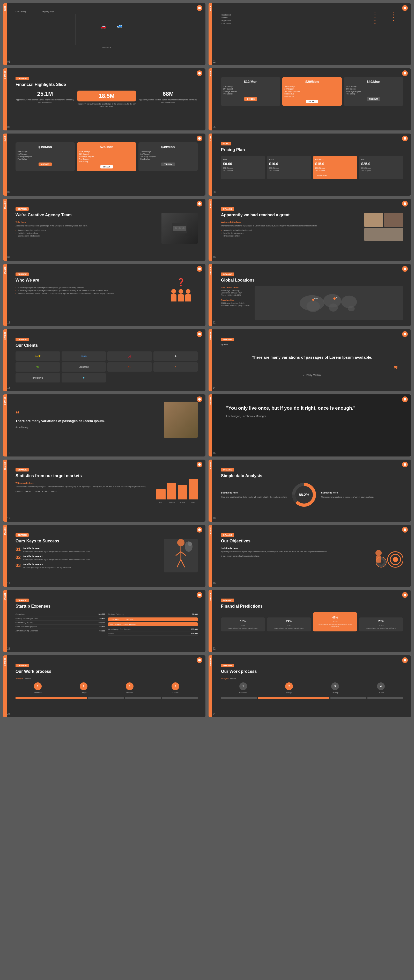  What do you see at coordinates (335, 617) in the screenshot?
I see `pred-value: 47%` at bounding box center [335, 617].